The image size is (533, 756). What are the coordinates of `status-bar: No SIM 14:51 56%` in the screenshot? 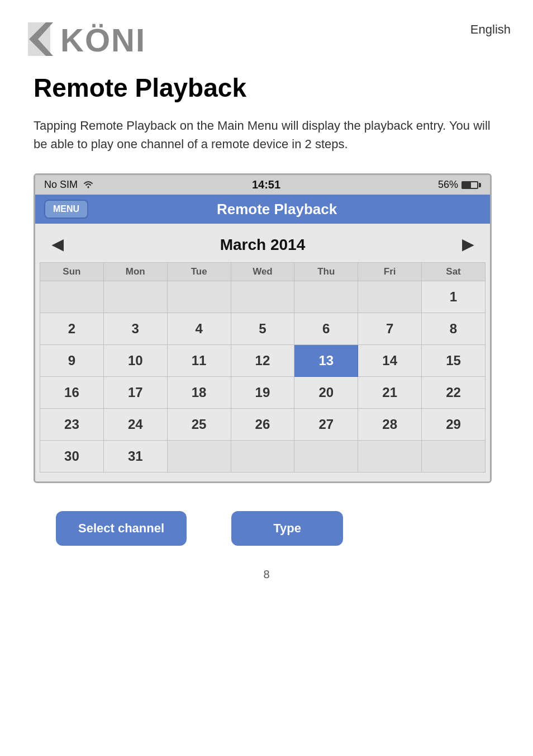 It's located at (263, 185).